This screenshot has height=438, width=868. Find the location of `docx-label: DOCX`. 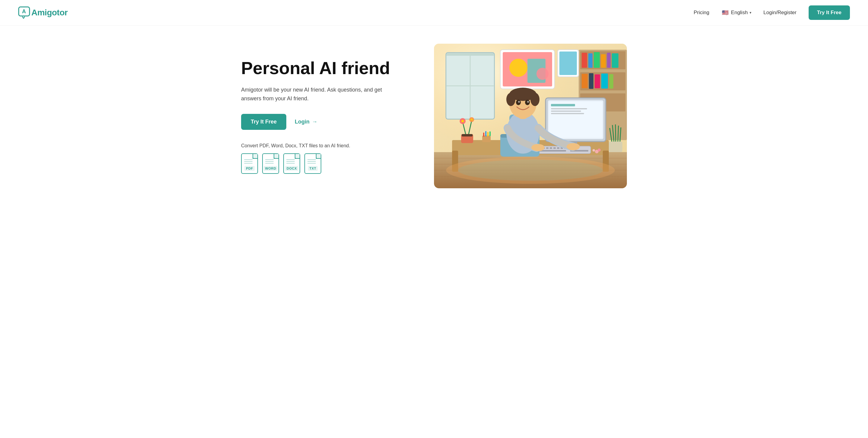

docx-label: DOCX is located at coordinates (292, 168).